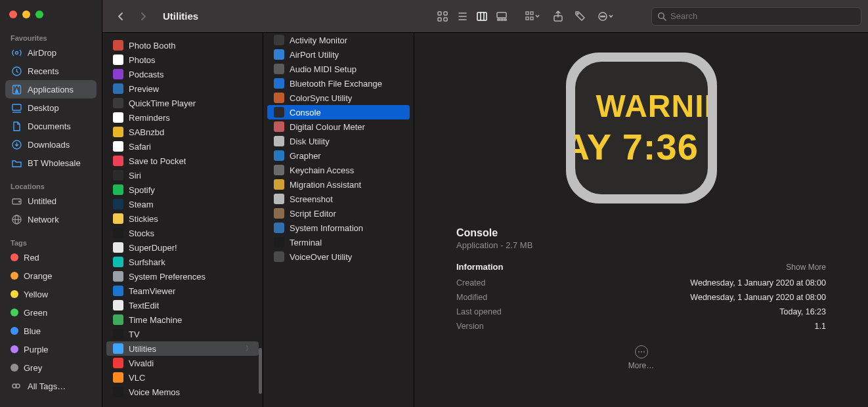  What do you see at coordinates (339, 184) in the screenshot?
I see `list-item: Migration Assistant` at bounding box center [339, 184].